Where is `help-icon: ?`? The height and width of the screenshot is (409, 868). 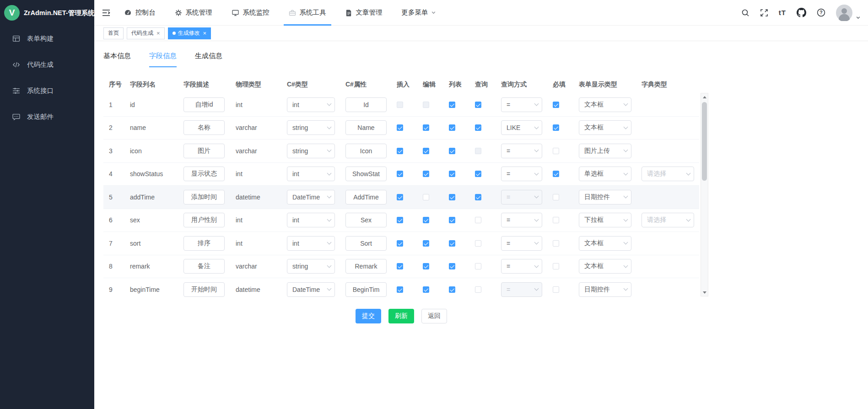
help-icon: ? is located at coordinates (821, 13).